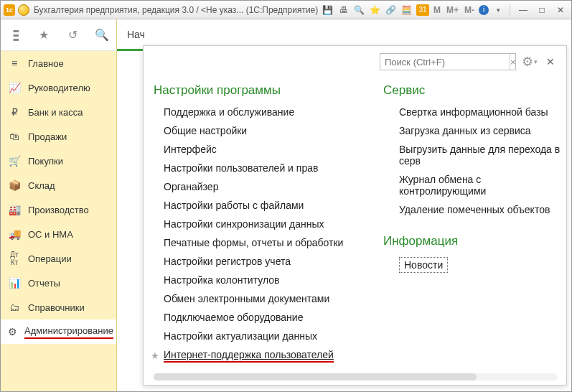 This screenshot has width=572, height=392. I want to click on sidebar-item-assets: 🚚 ОС и НМА, so click(59, 234).